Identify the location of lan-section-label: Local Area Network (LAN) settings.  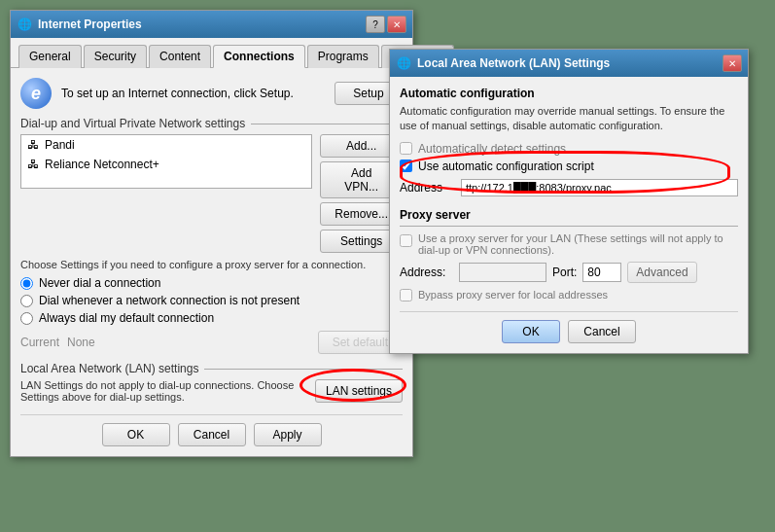
(212, 369).